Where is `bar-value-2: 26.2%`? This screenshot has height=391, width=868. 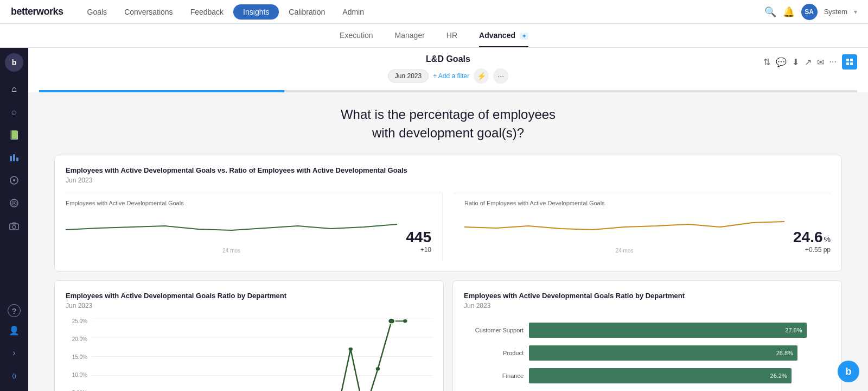
bar-value-2: 26.2% is located at coordinates (781, 376).